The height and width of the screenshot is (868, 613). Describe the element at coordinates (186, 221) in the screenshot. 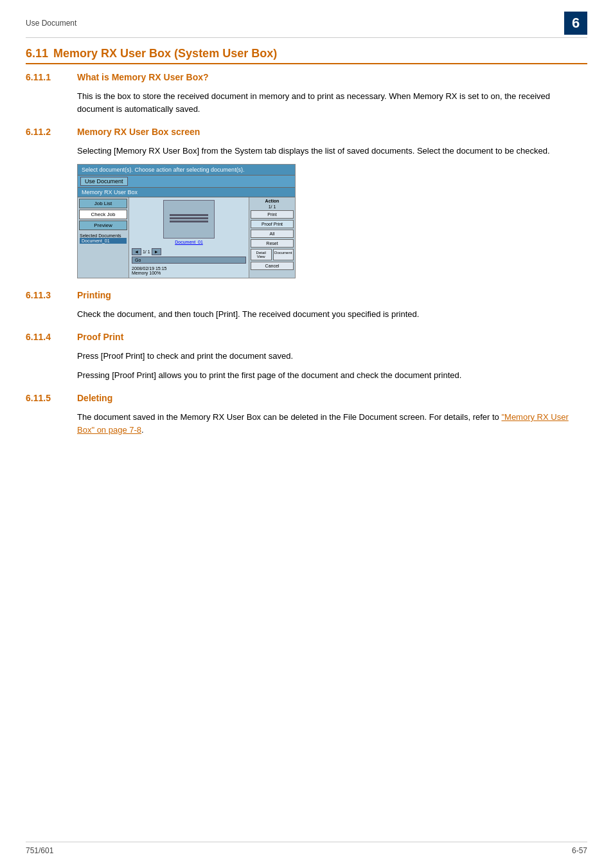

I see `ui-screenshot: Select document(s). Choose action after …` at that location.